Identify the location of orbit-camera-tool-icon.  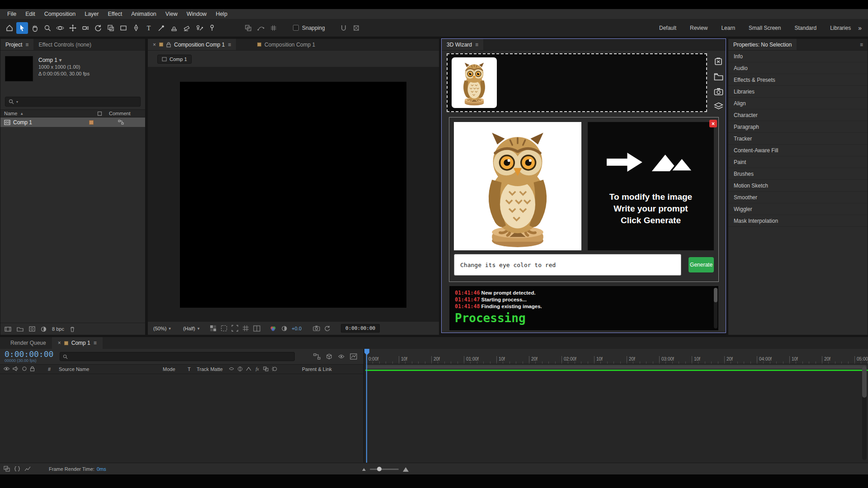
(60, 28).